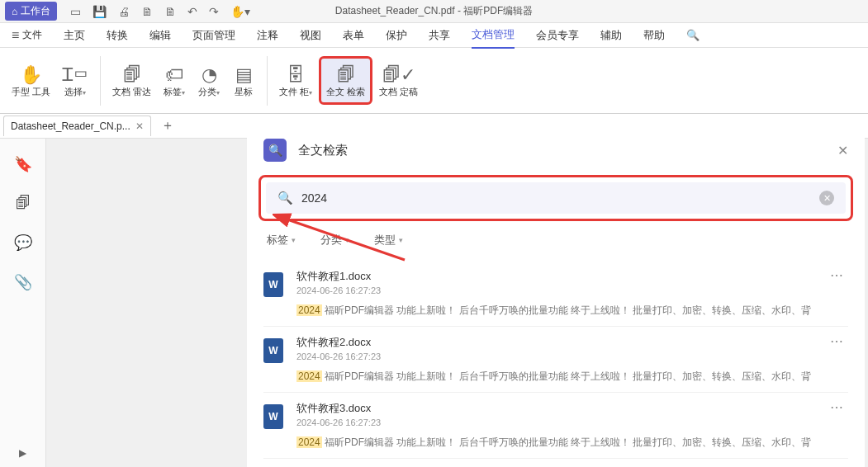 The image size is (868, 467). I want to click on file-icon: 🗎, so click(147, 12).